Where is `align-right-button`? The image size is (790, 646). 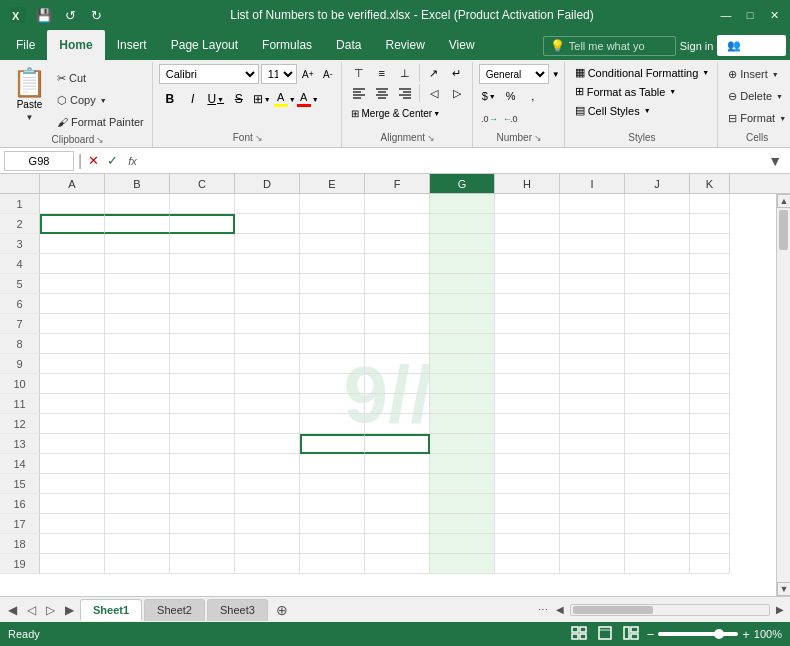
align-right-button is located at coordinates (405, 93).